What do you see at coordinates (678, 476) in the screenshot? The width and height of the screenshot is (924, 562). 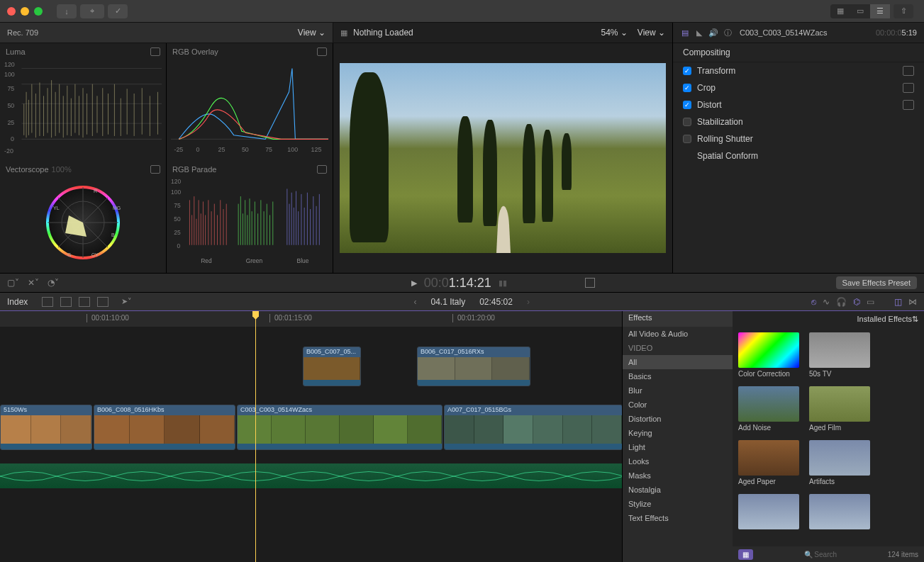 I see `effect-category-masks: Masks` at bounding box center [678, 476].